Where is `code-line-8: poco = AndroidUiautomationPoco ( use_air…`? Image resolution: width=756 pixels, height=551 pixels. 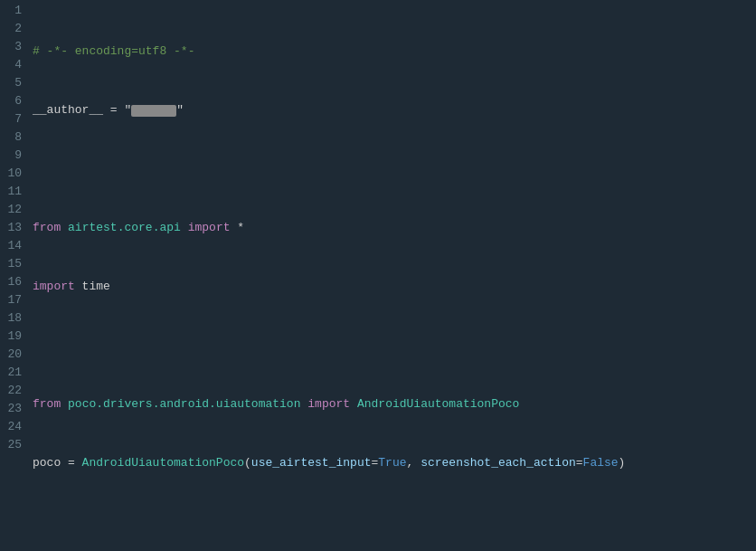 code-line-8: poco = AndroidUiautomationPoco ( use_air… is located at coordinates (394, 463).